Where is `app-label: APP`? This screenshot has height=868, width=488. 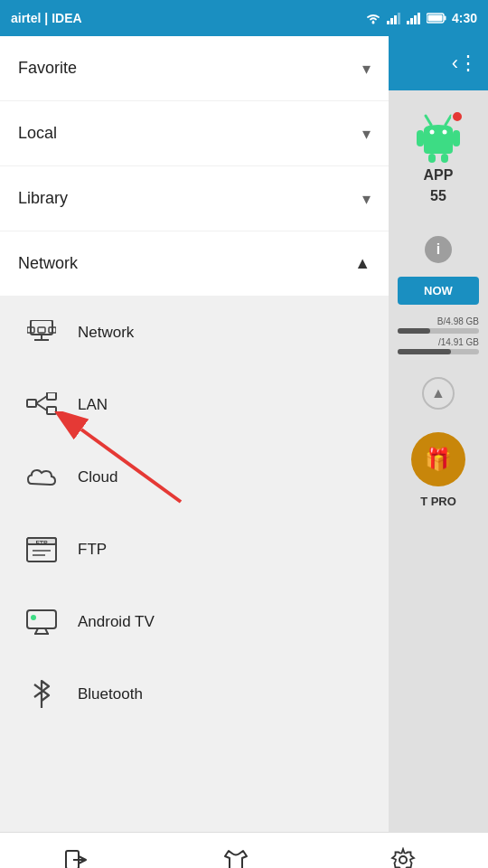 app-label: APP is located at coordinates (439, 175).